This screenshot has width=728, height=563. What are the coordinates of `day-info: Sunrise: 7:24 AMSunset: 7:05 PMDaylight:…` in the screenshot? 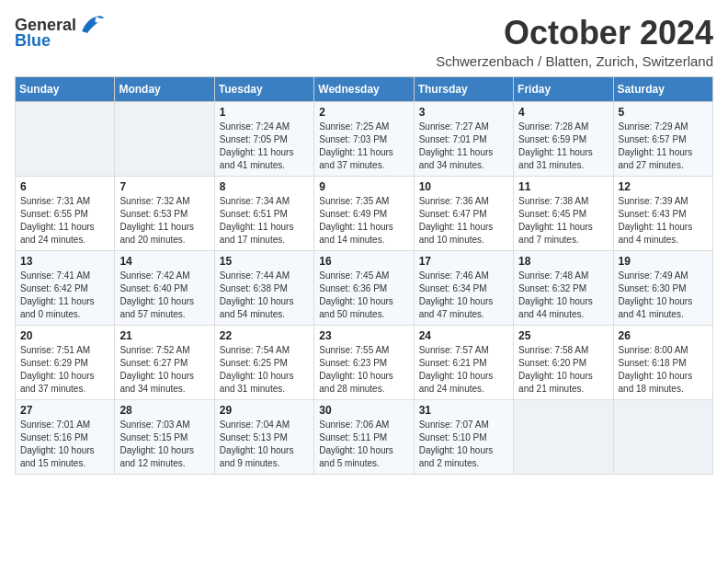 It's located at (265, 146).